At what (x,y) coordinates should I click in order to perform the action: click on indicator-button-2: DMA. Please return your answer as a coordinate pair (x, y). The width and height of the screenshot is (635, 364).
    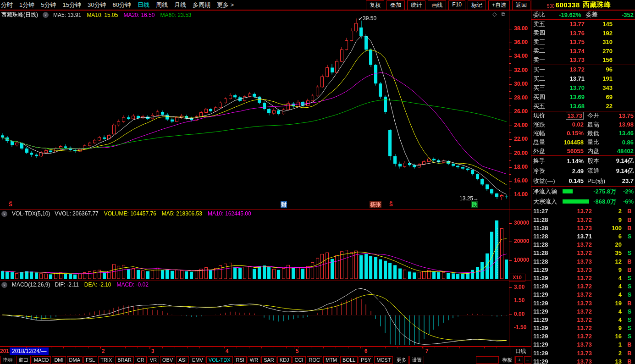
    Looking at the image, I should click on (75, 360).